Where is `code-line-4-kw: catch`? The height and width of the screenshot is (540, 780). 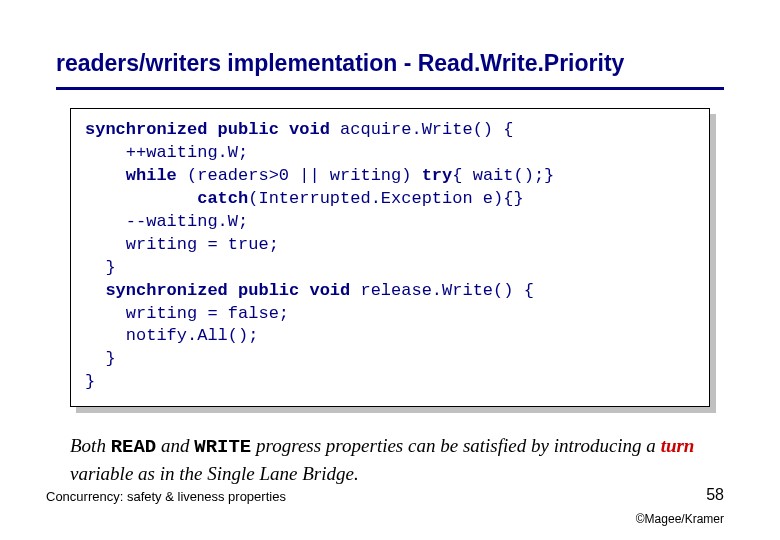
code-line-4-kw: catch is located at coordinates (166, 198).